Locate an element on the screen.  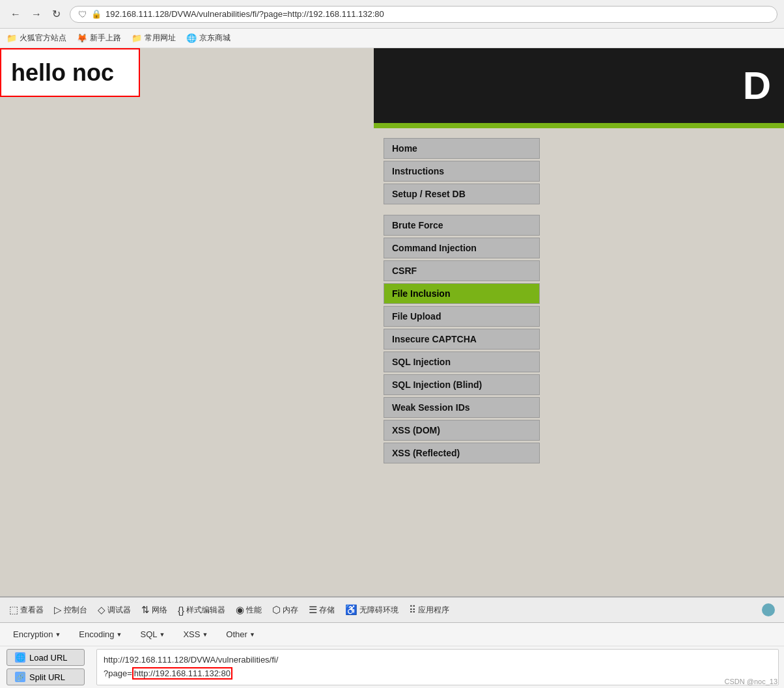
nav-insecure-captcha: Insecure CAPTCHA is located at coordinates (462, 339).